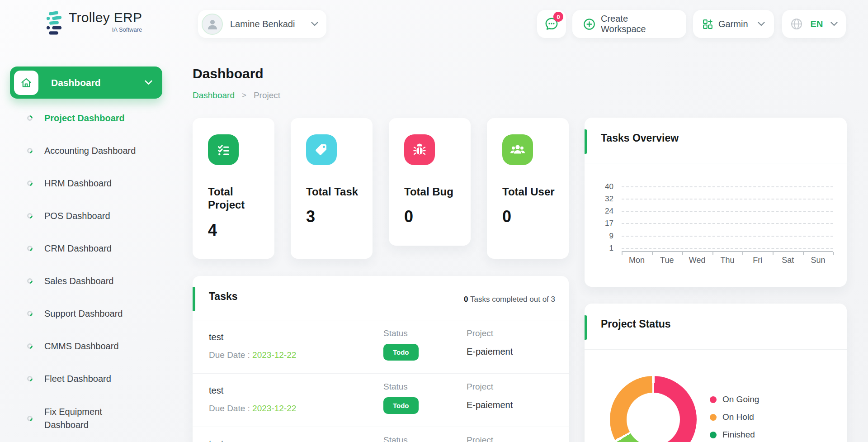 This screenshot has width=868, height=442. Describe the element at coordinates (335, 192) in the screenshot. I see `stat-label: Total Task` at that location.